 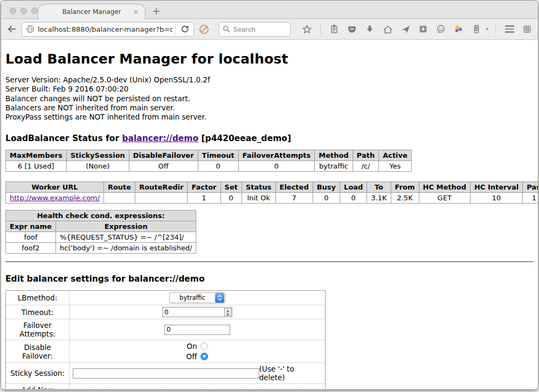 What do you see at coordinates (270, 89) in the screenshot?
I see `server-built-line: Server Built: Feb 9 2016 07:00:20` at bounding box center [270, 89].